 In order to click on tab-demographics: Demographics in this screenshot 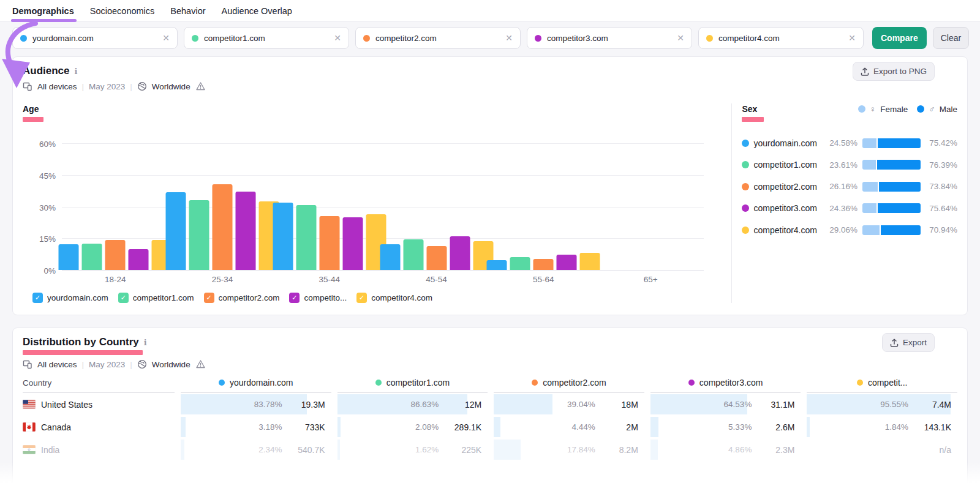, I will do `click(43, 11)`.